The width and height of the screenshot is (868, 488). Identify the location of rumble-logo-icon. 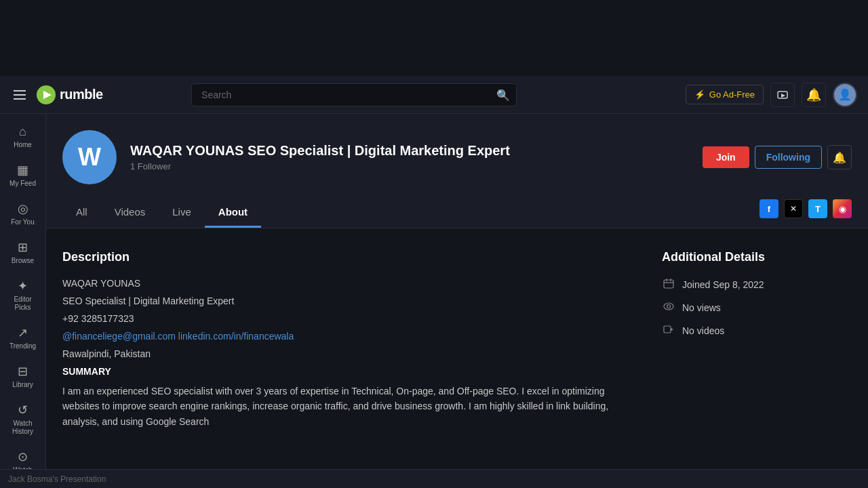
(46, 95).